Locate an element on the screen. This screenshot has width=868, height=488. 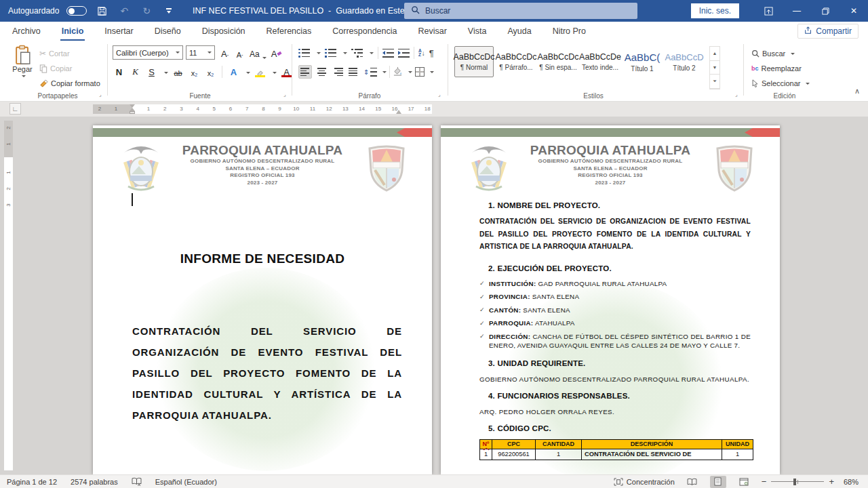
tab-insertar: Insertar is located at coordinates (119, 31).